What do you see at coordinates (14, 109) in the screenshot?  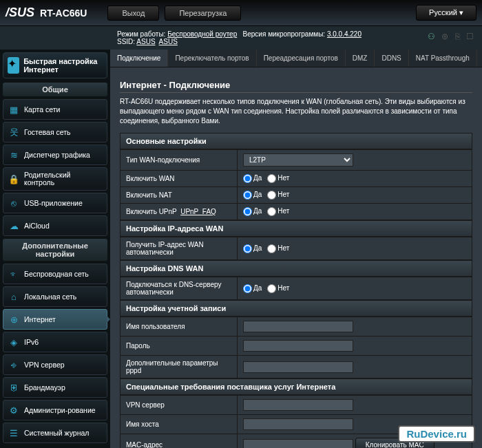 I see `map-icon: ▦` at bounding box center [14, 109].